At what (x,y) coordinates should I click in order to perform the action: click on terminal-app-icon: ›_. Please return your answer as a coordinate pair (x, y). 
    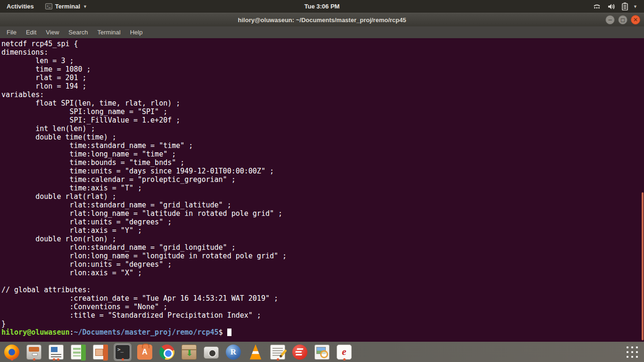
    Looking at the image, I should click on (49, 7).